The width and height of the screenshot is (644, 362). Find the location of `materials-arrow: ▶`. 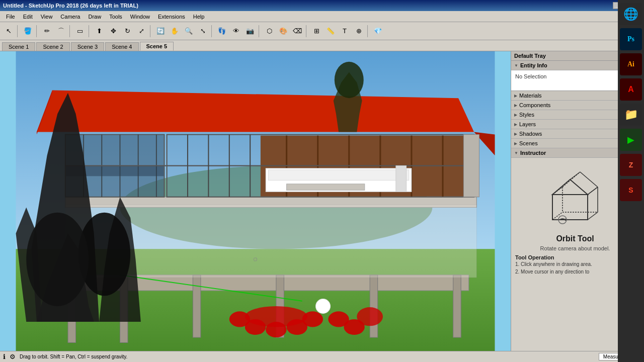

materials-arrow: ▶ is located at coordinates (516, 96).